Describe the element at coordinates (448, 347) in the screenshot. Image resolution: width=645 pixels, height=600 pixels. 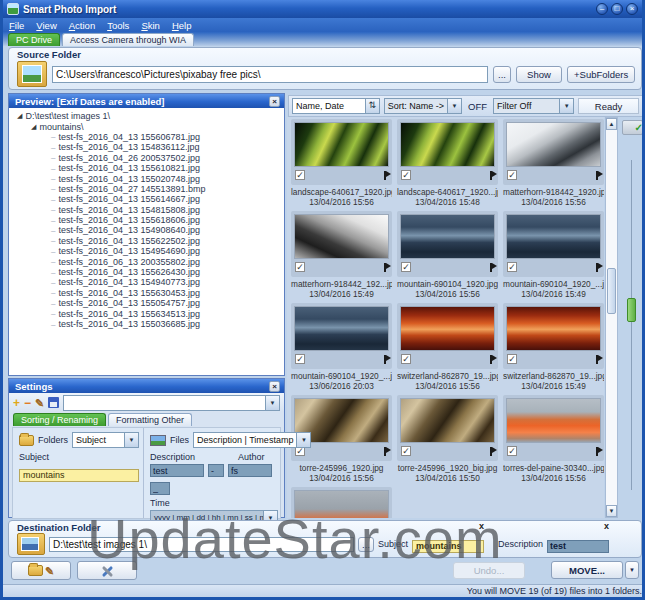
I see `thumbnail-cell: ✓switzerland-862870_19...jpg13/04/2016 1…` at that location.